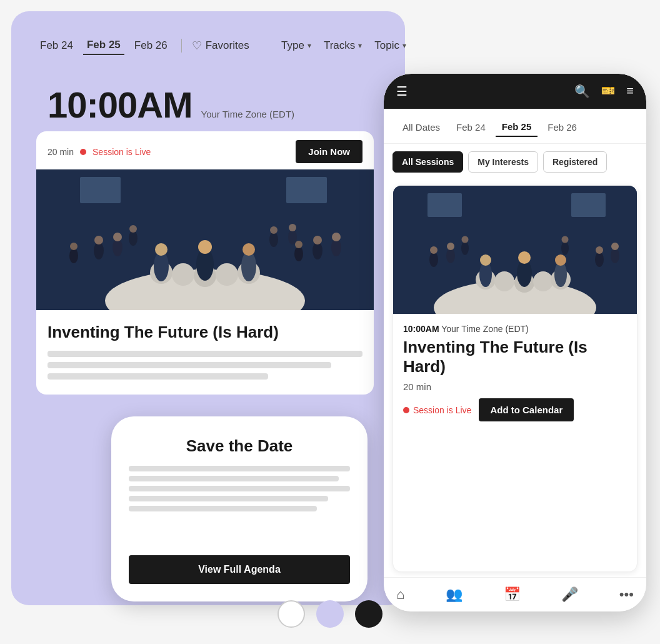  Describe the element at coordinates (604, 91) in the screenshot. I see `topbar-right-icons: 🔍 🎫 ≡` at that location.